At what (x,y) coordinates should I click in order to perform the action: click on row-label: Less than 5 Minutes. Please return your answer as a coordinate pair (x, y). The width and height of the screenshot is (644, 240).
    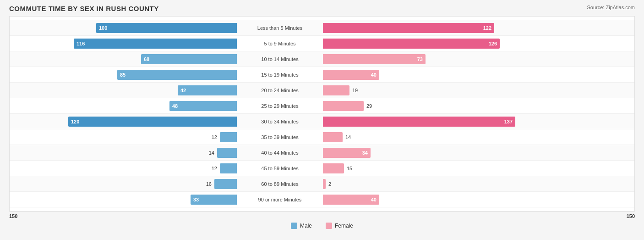
    Looking at the image, I should click on (280, 28).